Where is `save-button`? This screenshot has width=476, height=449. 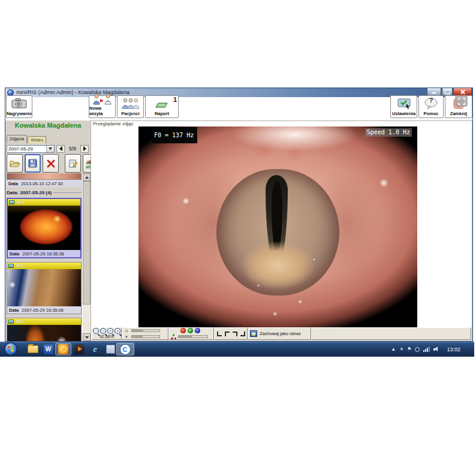 save-button is located at coordinates (32, 163).